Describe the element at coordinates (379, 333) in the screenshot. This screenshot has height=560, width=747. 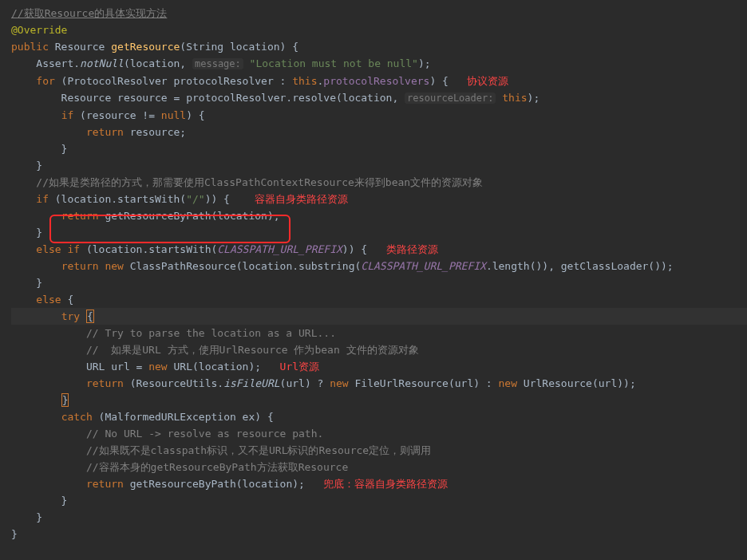
I see `code-line: // Try to parse the location as a URL...` at that location.